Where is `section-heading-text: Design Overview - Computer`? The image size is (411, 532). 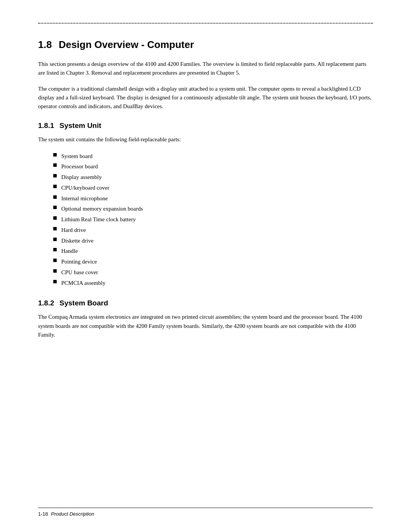
section-heading-text: Design Overview - Computer is located at coordinates (126, 45).